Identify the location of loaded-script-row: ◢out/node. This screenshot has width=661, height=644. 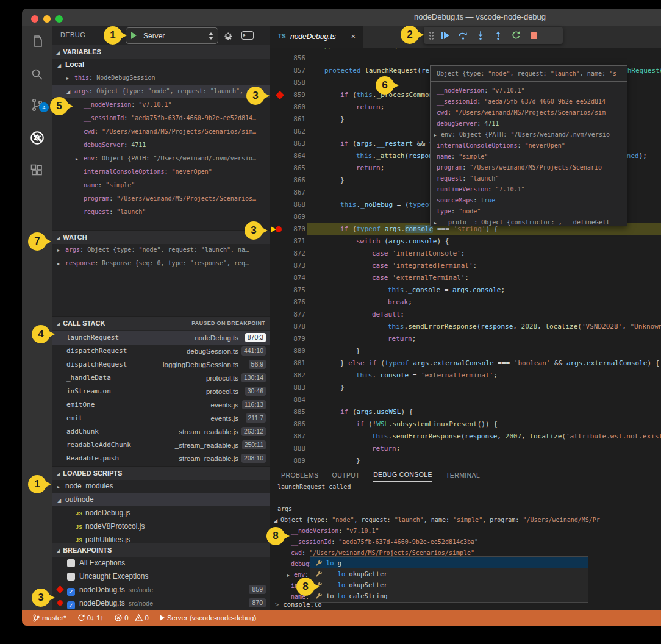
(161, 499).